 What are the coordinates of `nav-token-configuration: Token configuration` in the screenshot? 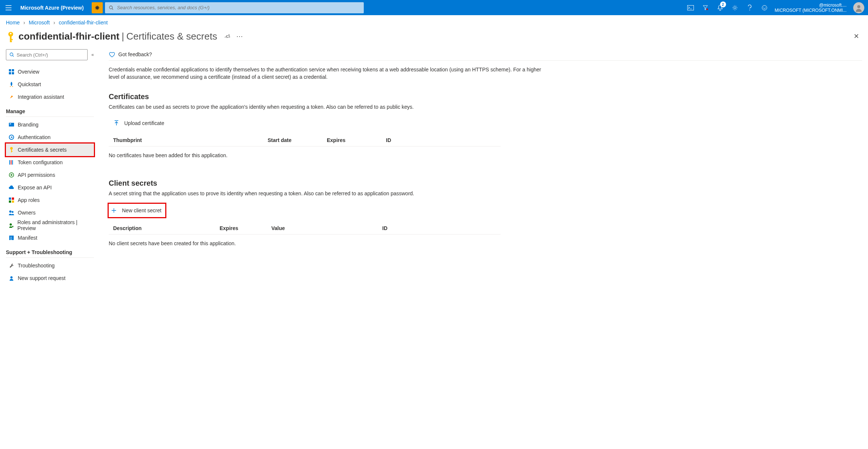 It's located at (50, 162).